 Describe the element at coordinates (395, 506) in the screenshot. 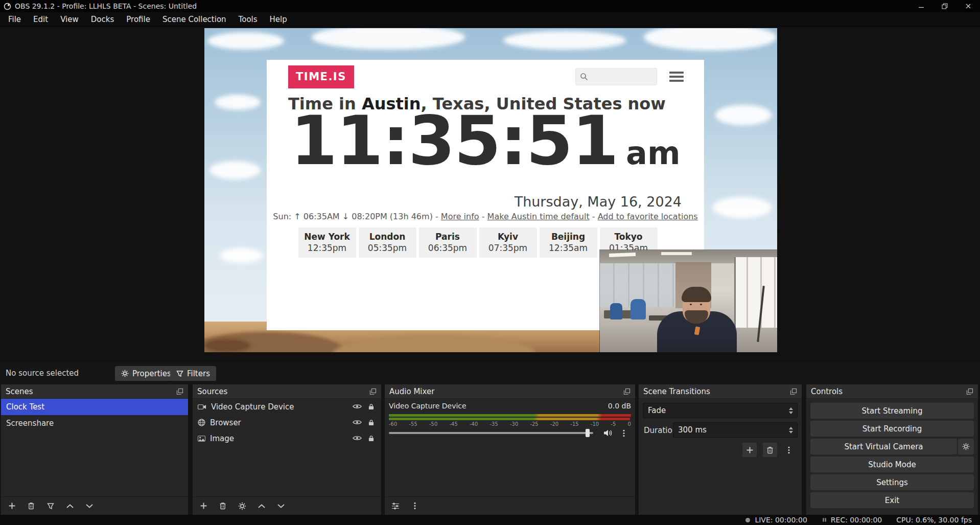

I see `advanced-audio-button` at that location.